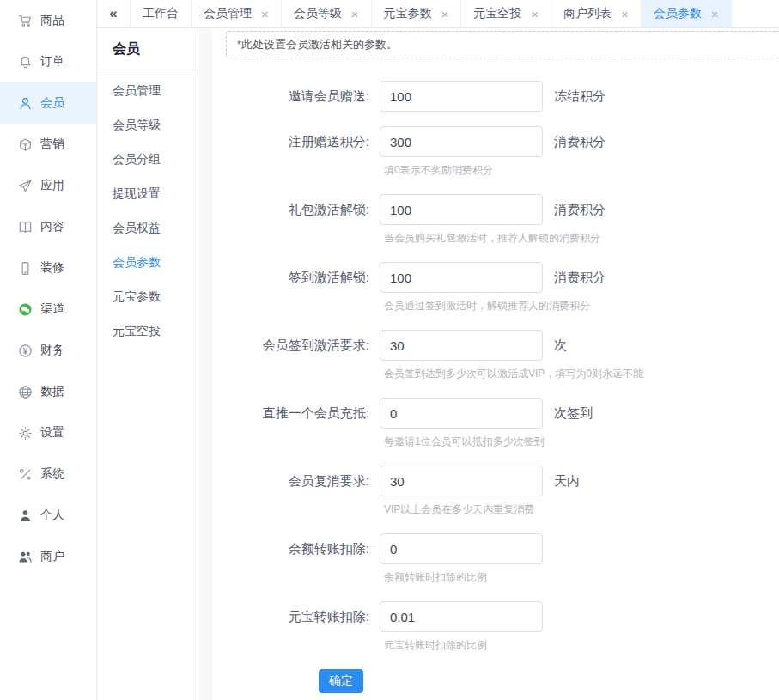 The height and width of the screenshot is (700, 779). Describe the element at coordinates (496, 356) in the screenshot. I see `form-field: 会员签到激活要求: 次 会员签到达到多少次可以激活成VIP，填写为0则永远不能` at that location.